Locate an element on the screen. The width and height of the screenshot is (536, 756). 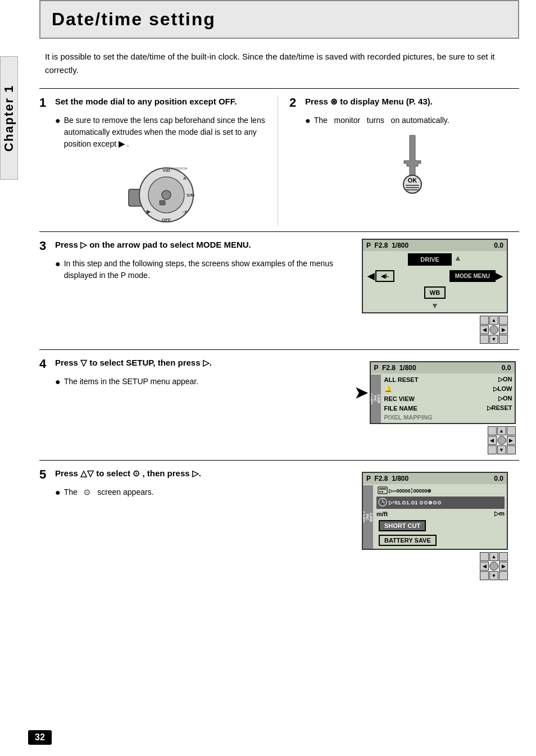
battery-save-btn: BATTERY SAVE is located at coordinates (408, 540).